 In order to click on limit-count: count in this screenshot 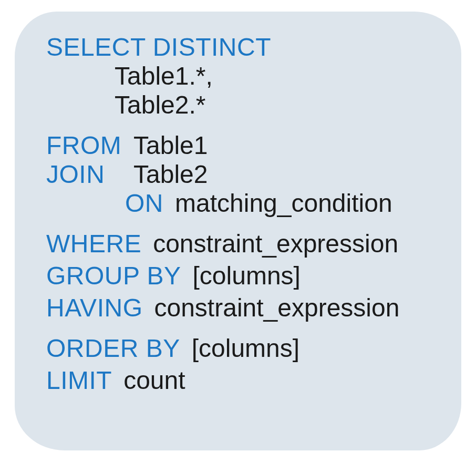, I will do `click(154, 381)`.